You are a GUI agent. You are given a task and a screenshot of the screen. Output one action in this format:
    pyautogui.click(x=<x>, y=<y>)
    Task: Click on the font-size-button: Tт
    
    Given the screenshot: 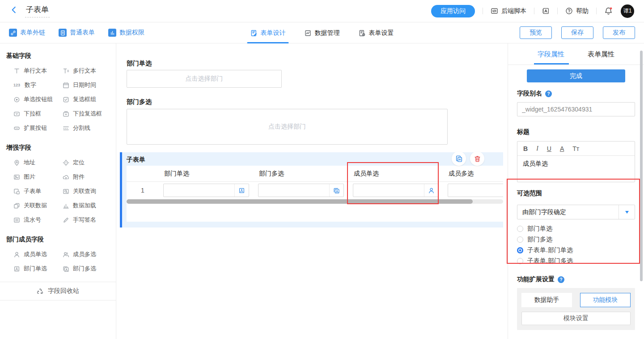 What is the action you would take?
    pyautogui.click(x=576, y=149)
    